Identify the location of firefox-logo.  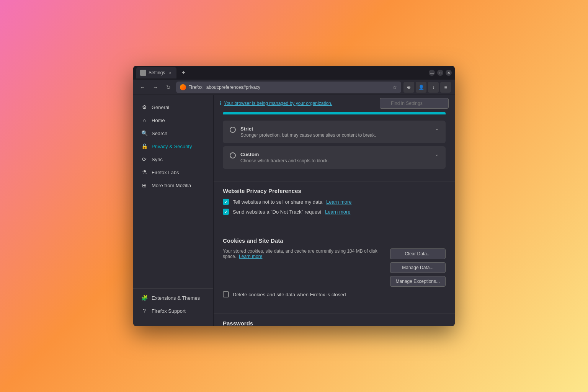
(183, 87).